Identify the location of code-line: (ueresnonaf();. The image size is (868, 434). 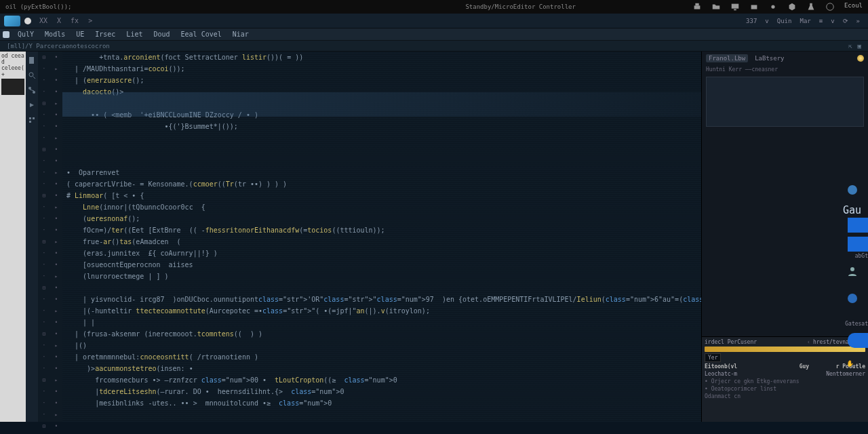
(384, 218).